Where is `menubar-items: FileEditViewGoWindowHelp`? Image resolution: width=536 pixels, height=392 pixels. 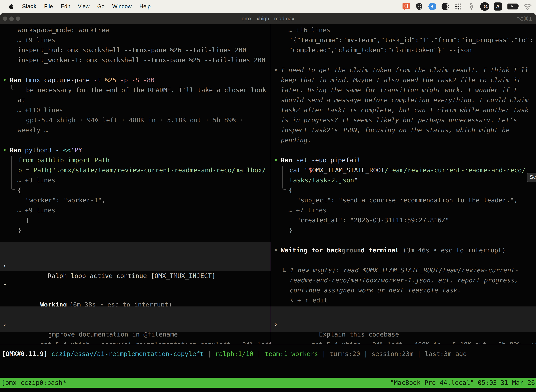
menubar-items: FileEditViewGoWindowHelp is located at coordinates (97, 7).